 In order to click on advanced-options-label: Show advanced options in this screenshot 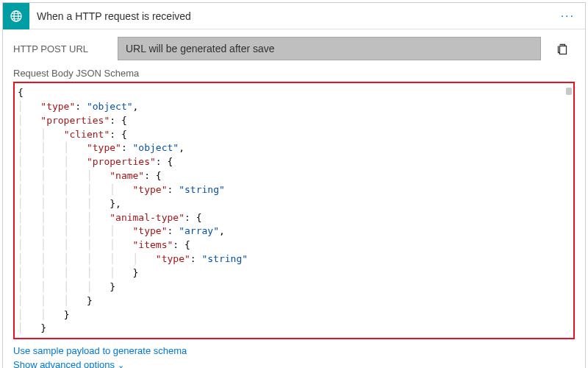, I will do `click(64, 364)`.